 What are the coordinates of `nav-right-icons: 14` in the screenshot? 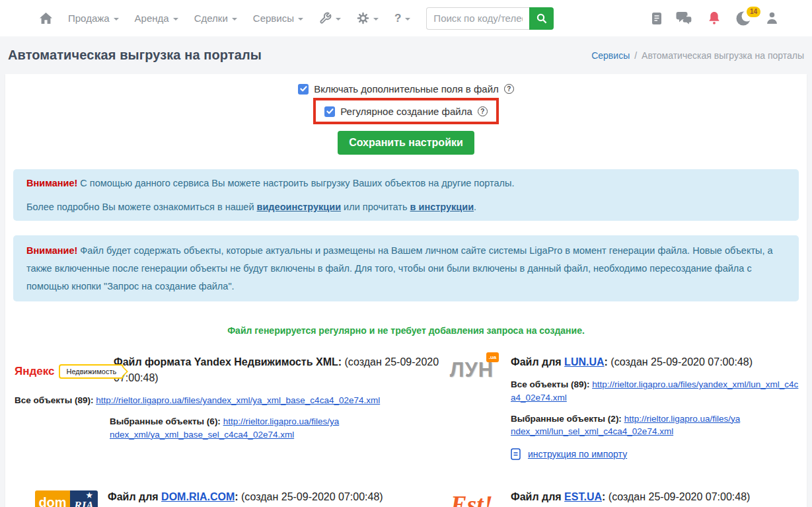 It's located at (715, 19).